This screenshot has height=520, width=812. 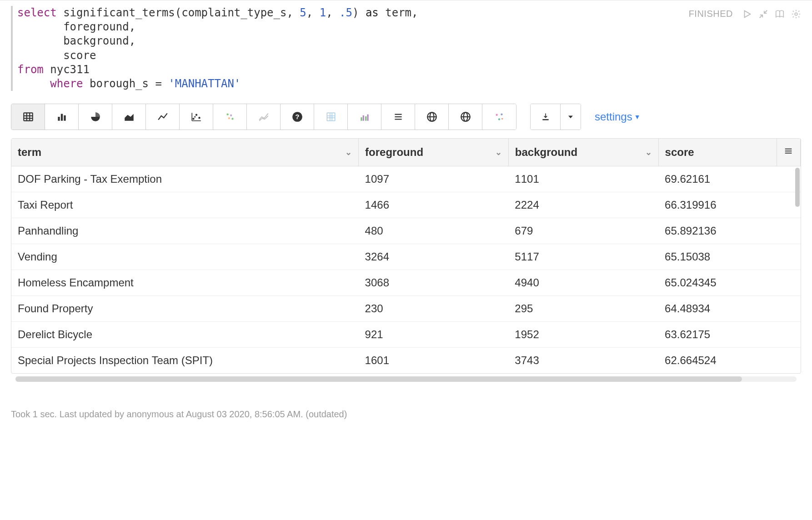 What do you see at coordinates (331, 117) in the screenshot?
I see `viz-grid-button` at bounding box center [331, 117].